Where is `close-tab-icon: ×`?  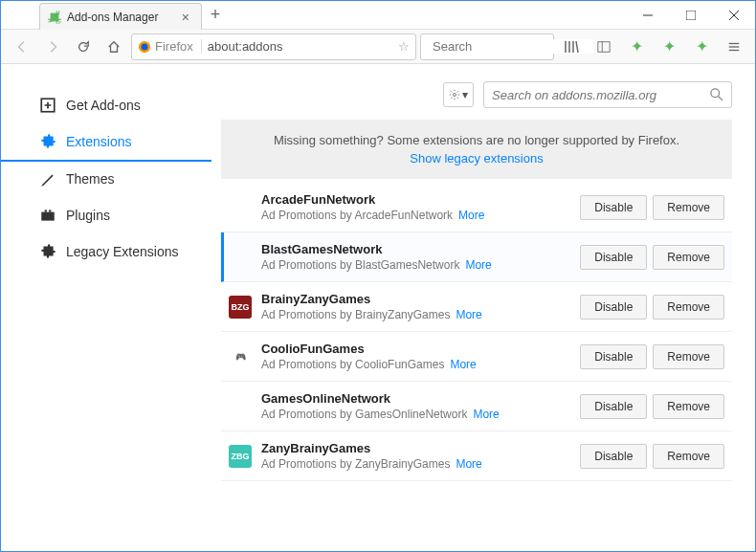 close-tab-icon: × is located at coordinates (186, 17).